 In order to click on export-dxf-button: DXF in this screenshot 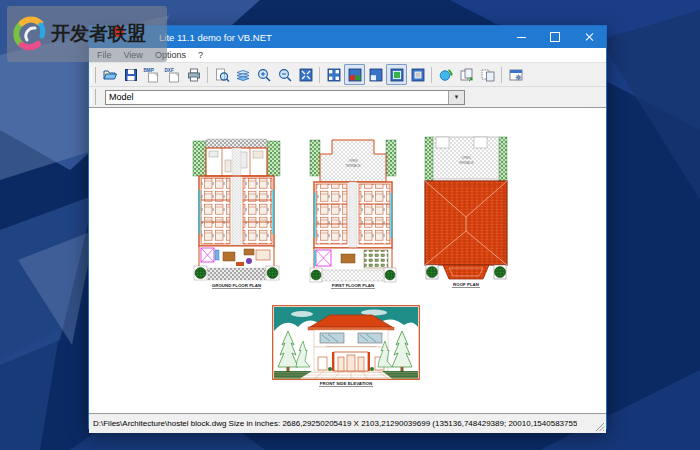, I will do `click(172, 74)`.